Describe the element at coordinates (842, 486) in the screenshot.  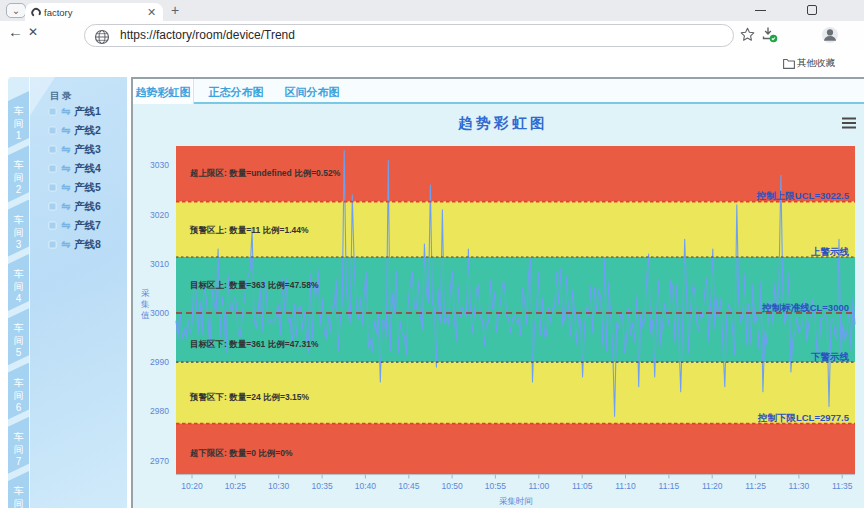
I see `svg-text: 11:35` at that location.